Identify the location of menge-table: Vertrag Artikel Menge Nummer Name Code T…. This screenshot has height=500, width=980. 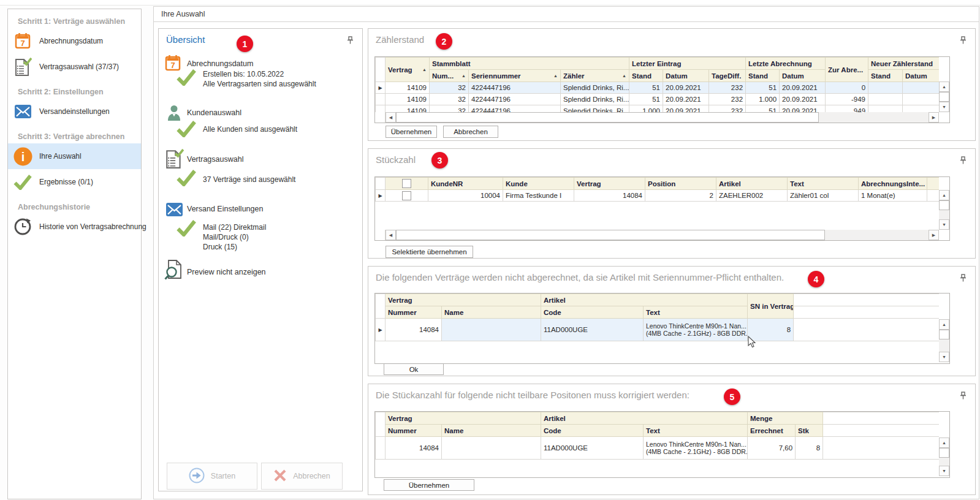
(657, 436).